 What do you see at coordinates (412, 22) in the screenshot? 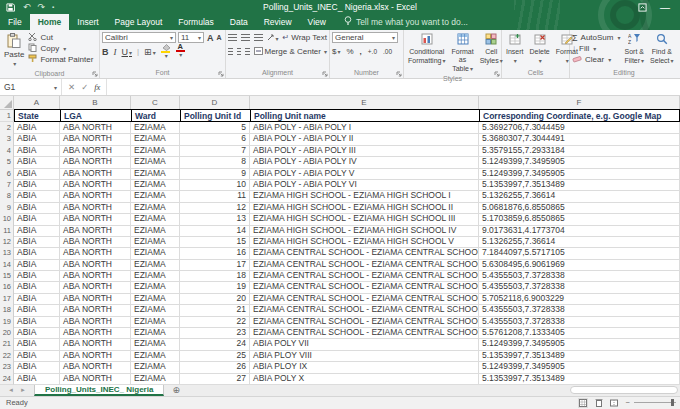
I see `tell-me-label: Tell me what you want to do...` at bounding box center [412, 22].